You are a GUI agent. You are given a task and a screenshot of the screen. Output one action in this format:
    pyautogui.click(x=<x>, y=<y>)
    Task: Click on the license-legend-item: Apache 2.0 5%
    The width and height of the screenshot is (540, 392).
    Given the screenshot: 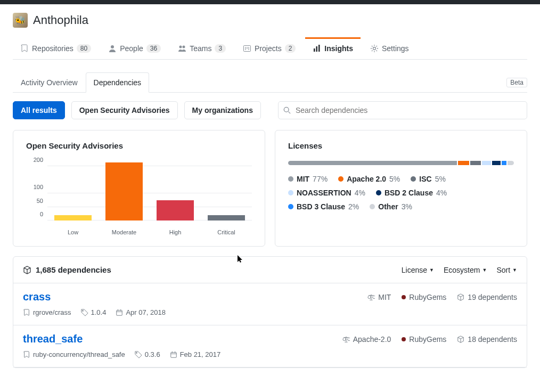 What is the action you would take?
    pyautogui.click(x=369, y=179)
    